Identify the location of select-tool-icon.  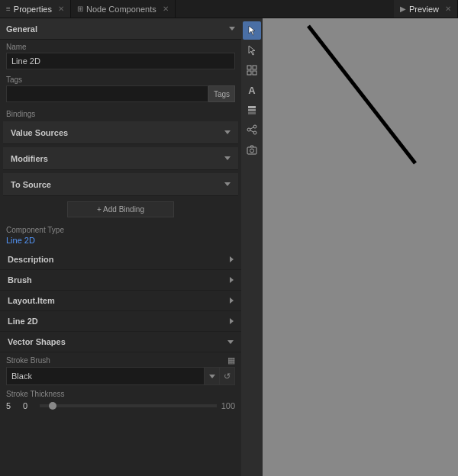
(252, 50).